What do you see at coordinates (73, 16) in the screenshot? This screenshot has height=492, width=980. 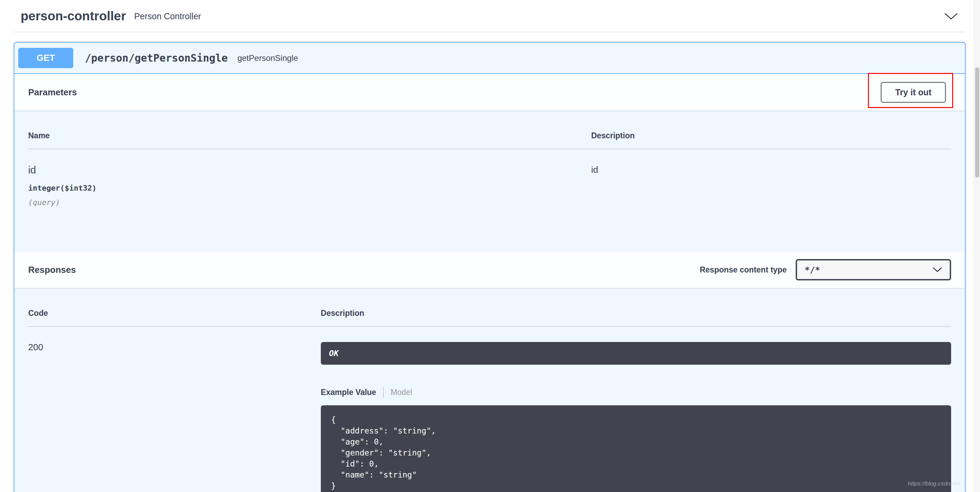 I see `controller-name: person-controller` at bounding box center [73, 16].